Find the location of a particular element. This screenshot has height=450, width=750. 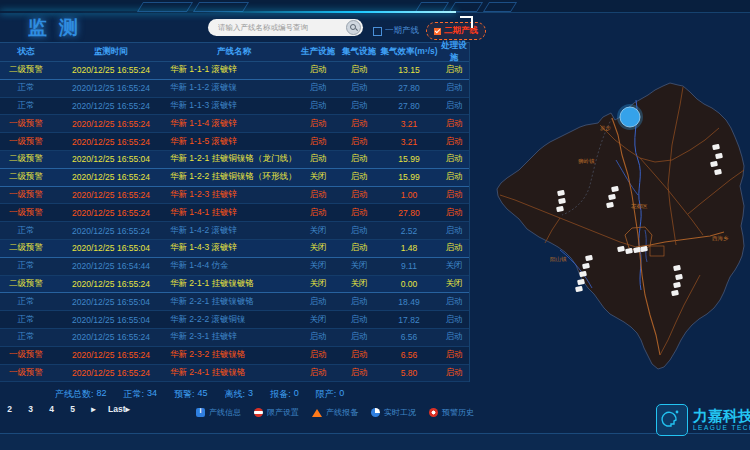

treatment-facility-cell: 关闭 is located at coordinates (454, 284).